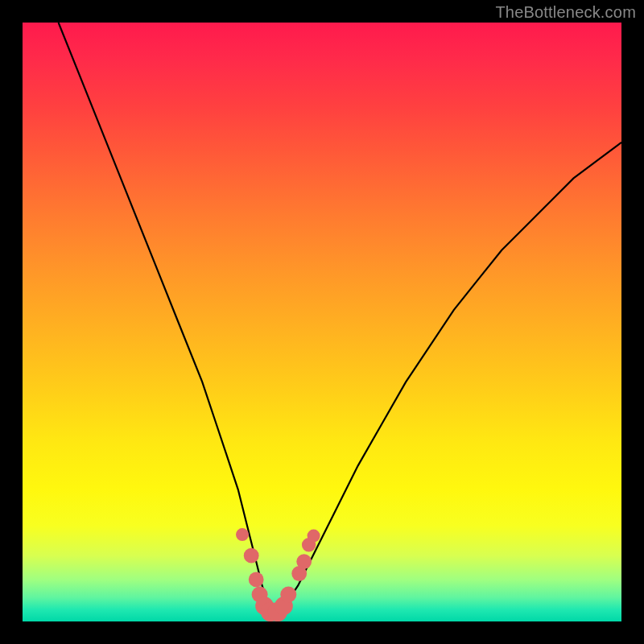  I want to click on watermark-text: TheBottleneck.com, so click(565, 13).